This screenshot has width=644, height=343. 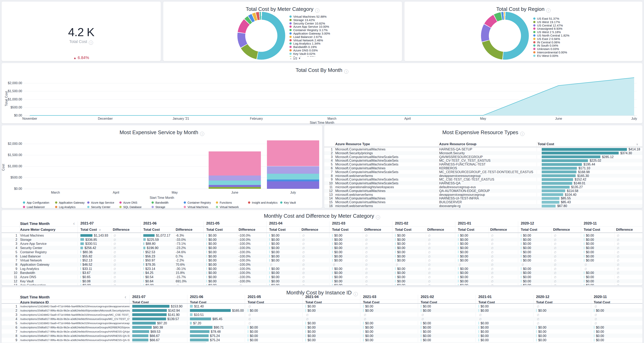 I want to click on legend-item: Bandwidth 0.19%, so click(x=303, y=47).